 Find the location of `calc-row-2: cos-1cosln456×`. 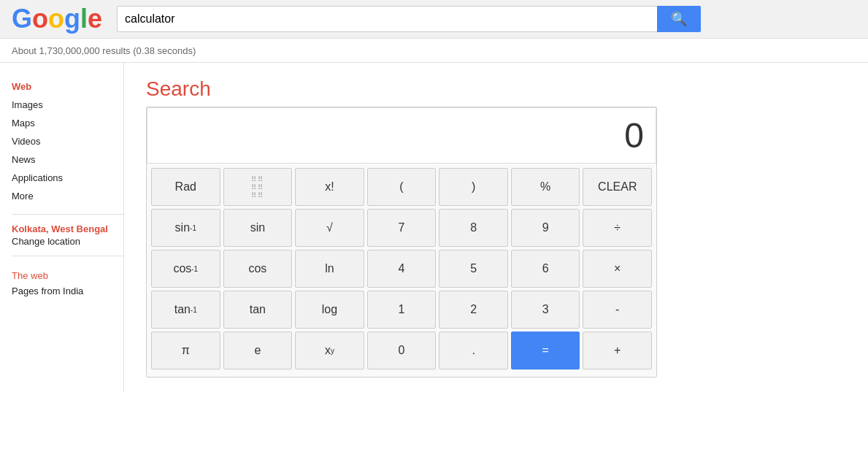

calc-row-2: cos-1cosln456× is located at coordinates (402, 269).